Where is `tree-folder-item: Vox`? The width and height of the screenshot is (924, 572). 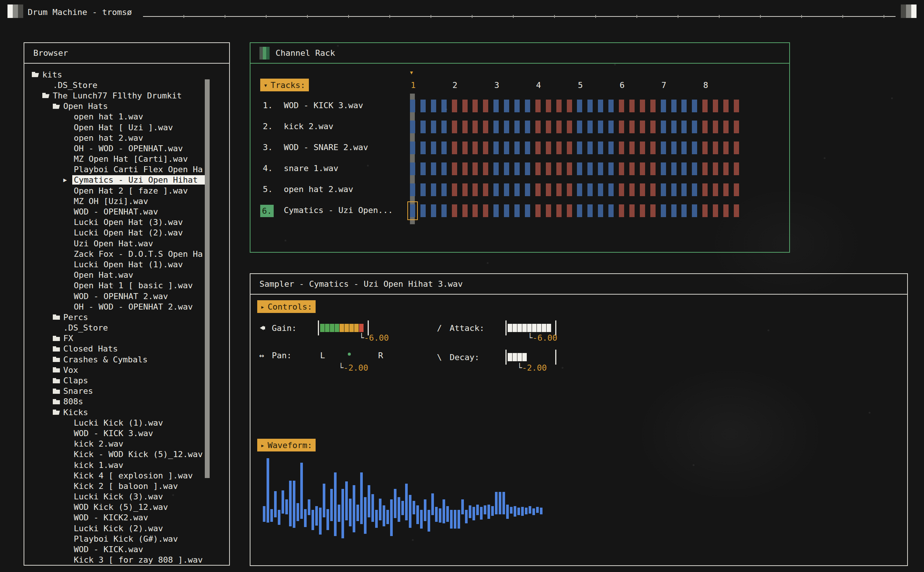 tree-folder-item: Vox is located at coordinates (114, 370).